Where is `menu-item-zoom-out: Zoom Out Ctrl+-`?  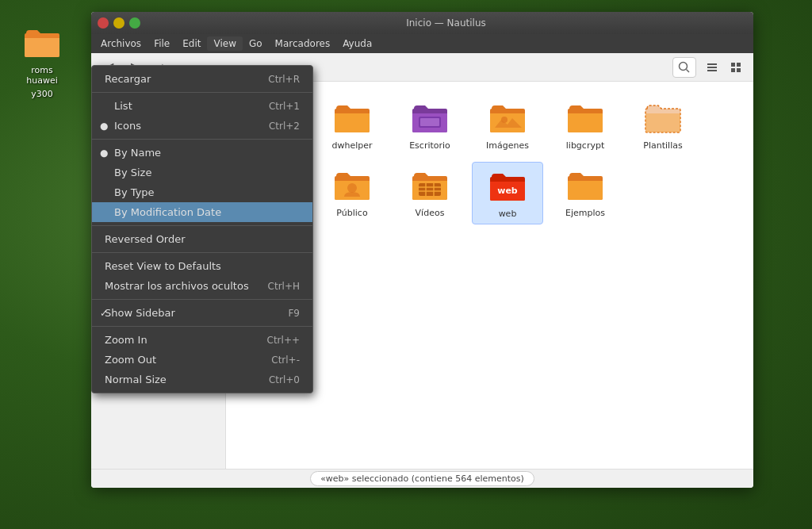
menu-item-zoom-out: Zoom Out Ctrl+- is located at coordinates (202, 360).